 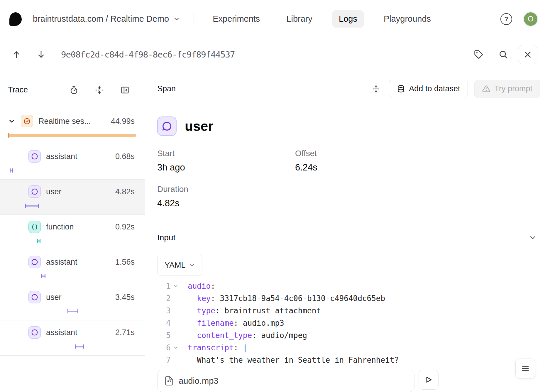 I want to click on collapse-rows-icon, so click(x=99, y=90).